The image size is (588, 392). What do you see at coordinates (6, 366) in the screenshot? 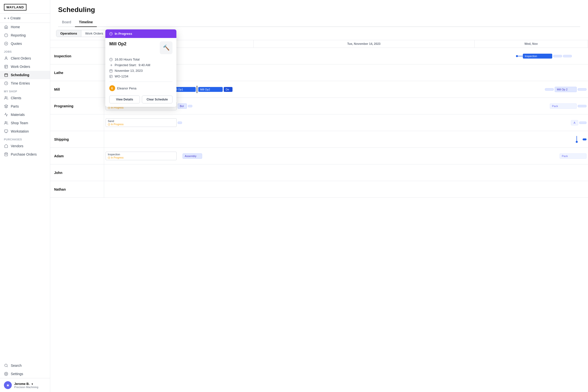
I see `search-icon` at bounding box center [6, 366].